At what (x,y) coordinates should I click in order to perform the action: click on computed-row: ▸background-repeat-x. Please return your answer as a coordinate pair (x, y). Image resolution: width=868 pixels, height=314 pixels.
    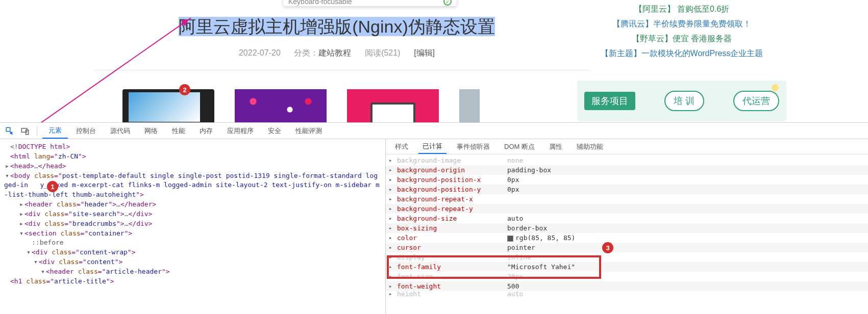
    Looking at the image, I should click on (627, 199).